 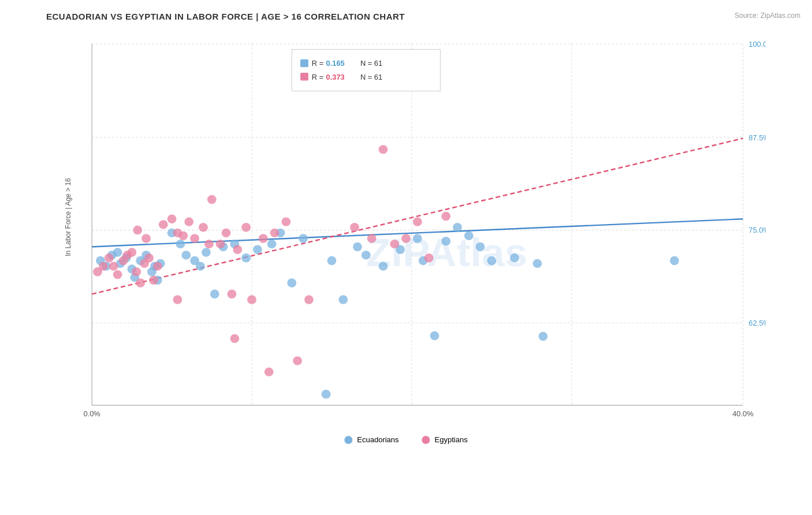 What do you see at coordinates (757, 323) in the screenshot?
I see `y-tick-625: 62.5%` at bounding box center [757, 323].